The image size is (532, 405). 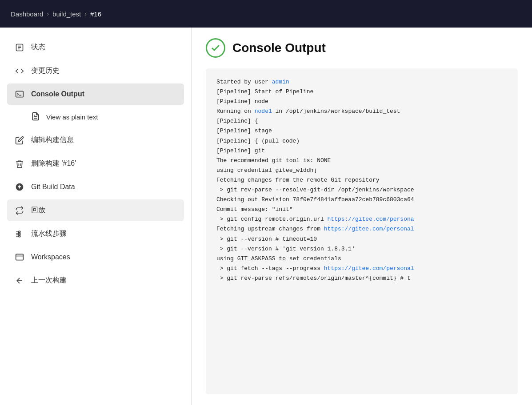 What do you see at coordinates (20, 281) in the screenshot?
I see `back-icon` at bounding box center [20, 281].